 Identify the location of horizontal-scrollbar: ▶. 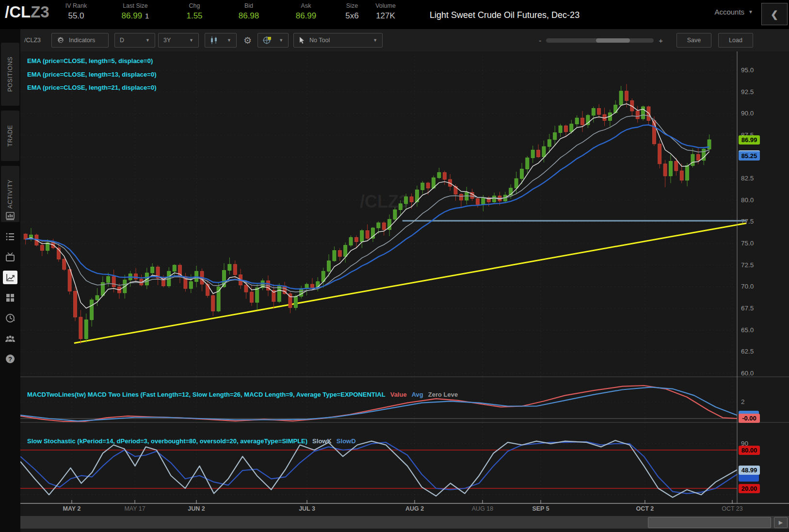
(404, 522).